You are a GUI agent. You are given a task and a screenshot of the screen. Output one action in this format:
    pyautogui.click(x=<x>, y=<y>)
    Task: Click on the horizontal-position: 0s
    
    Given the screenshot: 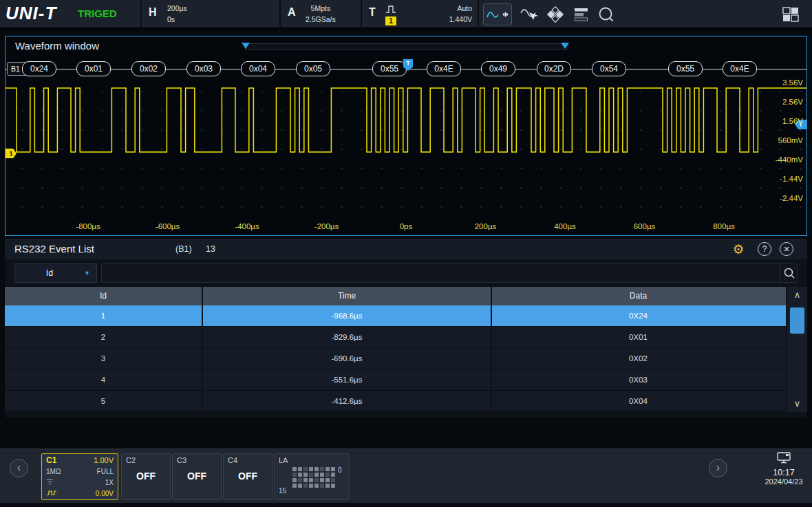 What is the action you would take?
    pyautogui.click(x=178, y=20)
    